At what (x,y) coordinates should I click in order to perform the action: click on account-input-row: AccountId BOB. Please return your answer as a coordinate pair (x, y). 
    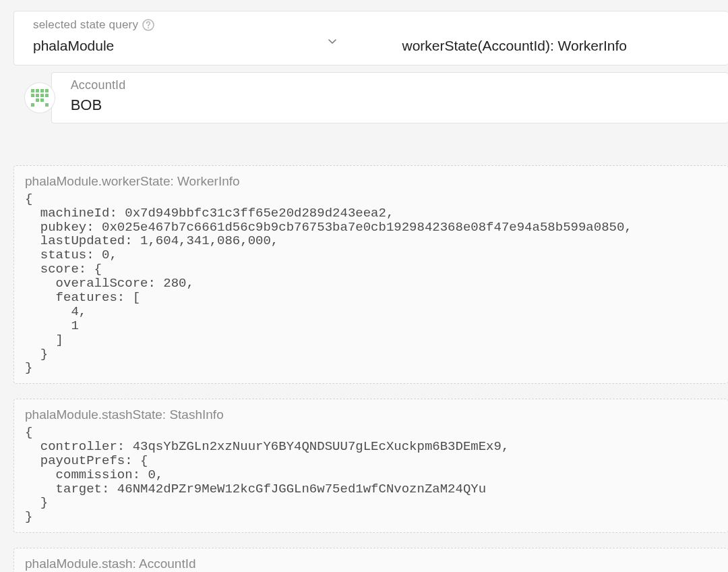
    Looking at the image, I should click on (376, 98).